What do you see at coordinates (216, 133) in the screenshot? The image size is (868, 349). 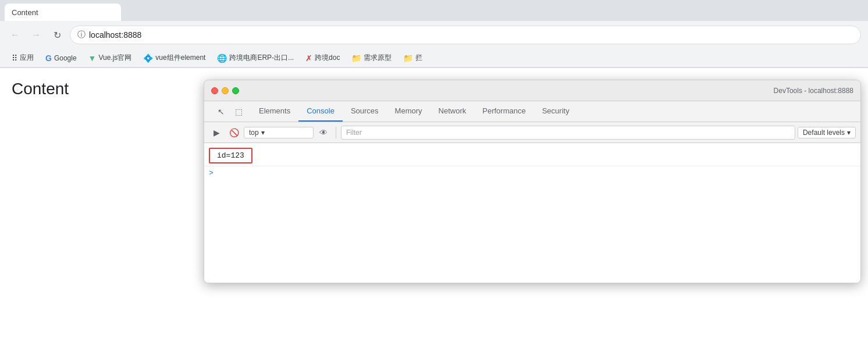 I see `run-icon: ▶` at bounding box center [216, 133].